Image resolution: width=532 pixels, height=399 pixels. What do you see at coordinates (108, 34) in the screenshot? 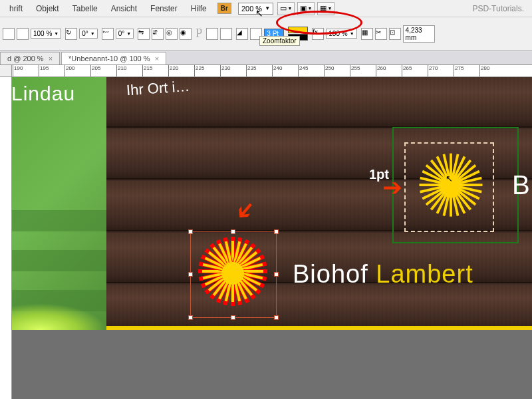
I see `shear-icon: ⬳` at bounding box center [108, 34].